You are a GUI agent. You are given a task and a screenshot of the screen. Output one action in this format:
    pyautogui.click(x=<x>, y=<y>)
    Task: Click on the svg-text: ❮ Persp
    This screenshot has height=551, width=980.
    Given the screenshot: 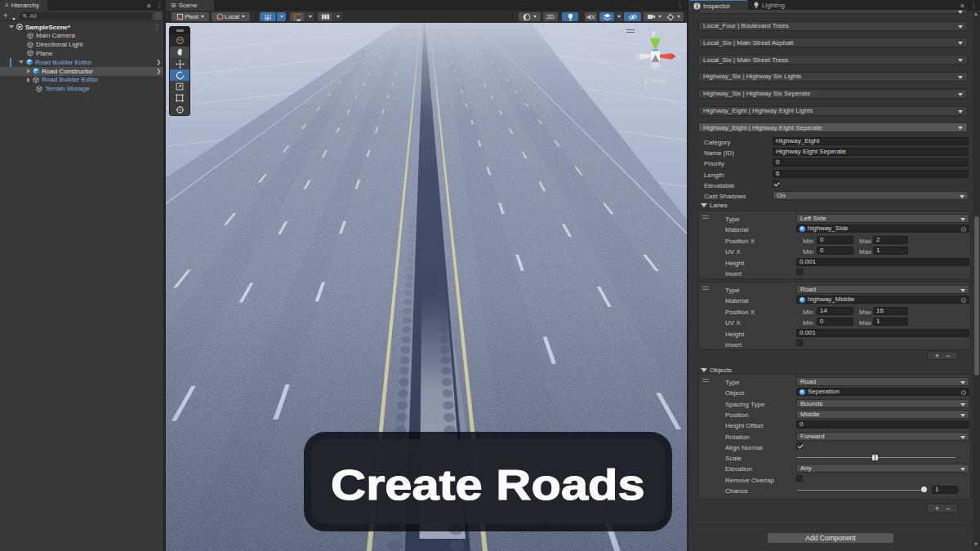 What is the action you would take?
    pyautogui.click(x=655, y=80)
    